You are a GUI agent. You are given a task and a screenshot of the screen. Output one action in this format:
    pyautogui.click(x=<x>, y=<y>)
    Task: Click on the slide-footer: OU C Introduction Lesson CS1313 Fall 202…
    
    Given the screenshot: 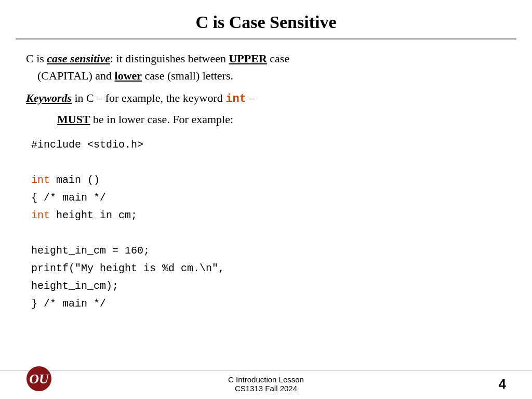 What is the action you would take?
    pyautogui.click(x=266, y=384)
    